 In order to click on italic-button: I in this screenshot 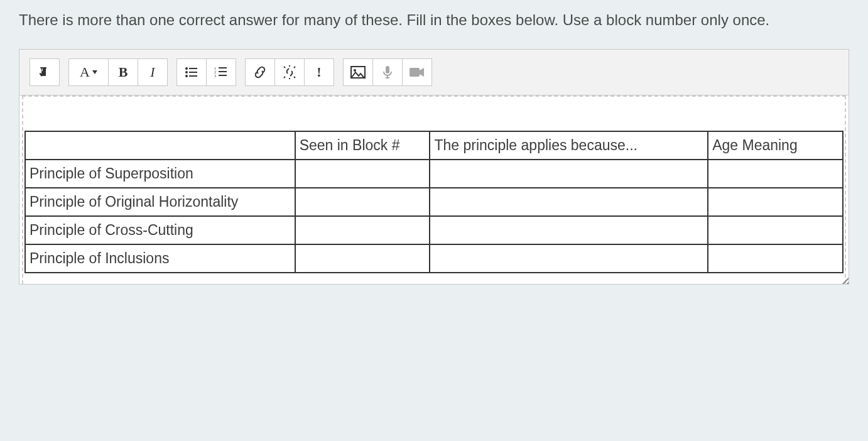, I will do `click(153, 72)`.